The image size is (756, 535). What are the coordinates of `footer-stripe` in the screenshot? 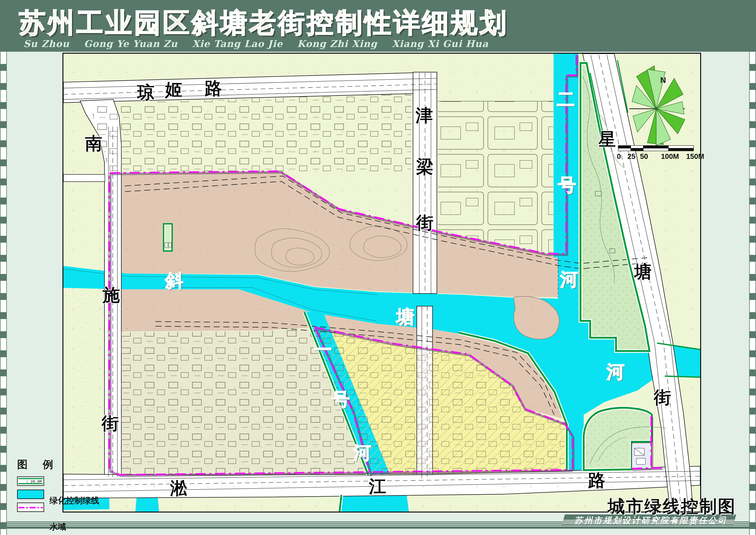 It's located at (378, 528).